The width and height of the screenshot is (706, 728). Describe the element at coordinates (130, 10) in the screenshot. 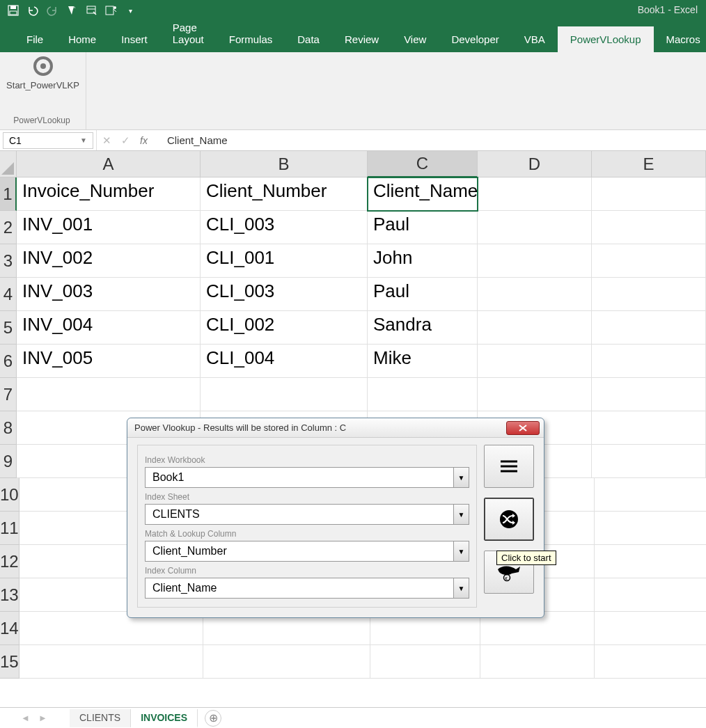

I see `customize-qat-icon: ▾` at that location.